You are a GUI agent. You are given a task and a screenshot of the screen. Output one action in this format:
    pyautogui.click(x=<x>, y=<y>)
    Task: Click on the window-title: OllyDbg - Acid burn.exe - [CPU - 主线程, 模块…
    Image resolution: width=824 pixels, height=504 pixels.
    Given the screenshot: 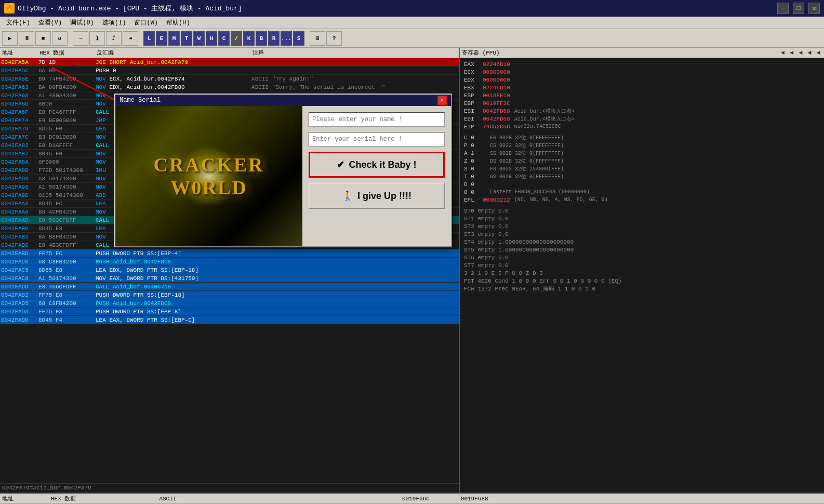 What is the action you would take?
    pyautogui.click(x=130, y=8)
    